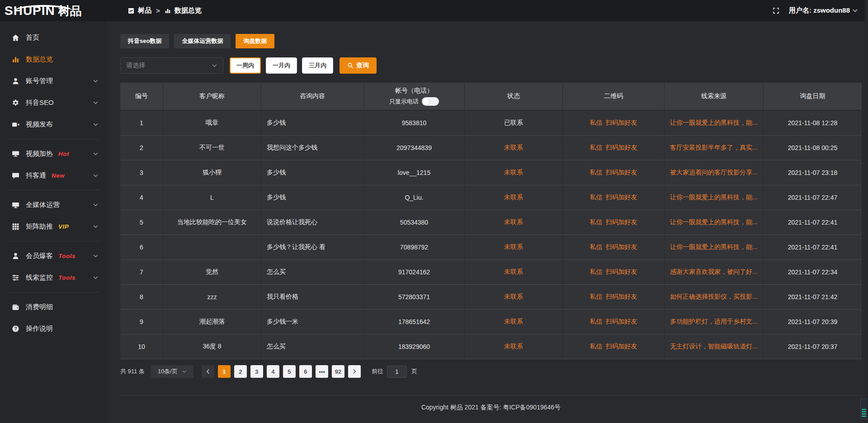 The height and width of the screenshot is (423, 868). Describe the element at coordinates (53, 175) in the screenshot. I see `sidebar-item-chat: 抖客通New` at that location.